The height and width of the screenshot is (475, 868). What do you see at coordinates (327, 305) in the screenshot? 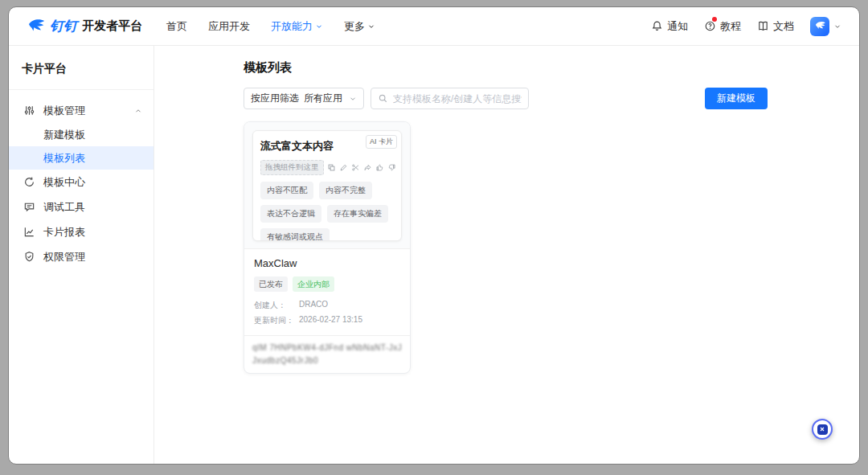
I see `creator-row: 创建人： DRACO` at bounding box center [327, 305].